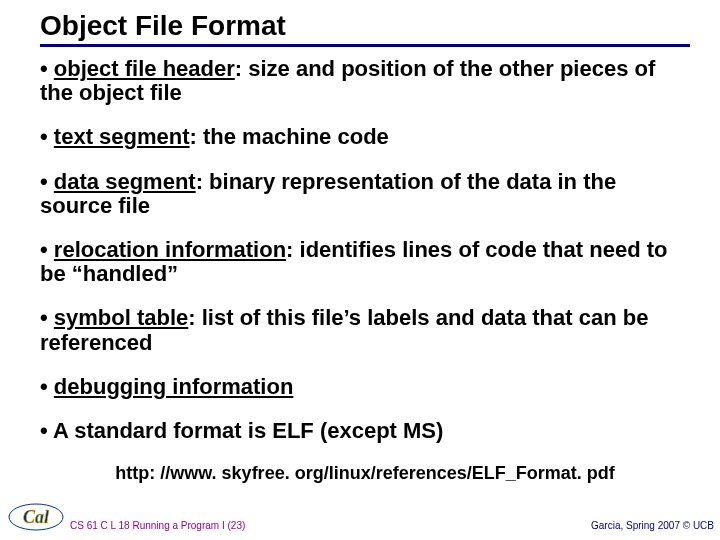 Image resolution: width=720 pixels, height=540 pixels. Describe the element at coordinates (365, 474) in the screenshot. I see `reference-url: http: //www. skyfree. org/linux/referenc…` at that location.